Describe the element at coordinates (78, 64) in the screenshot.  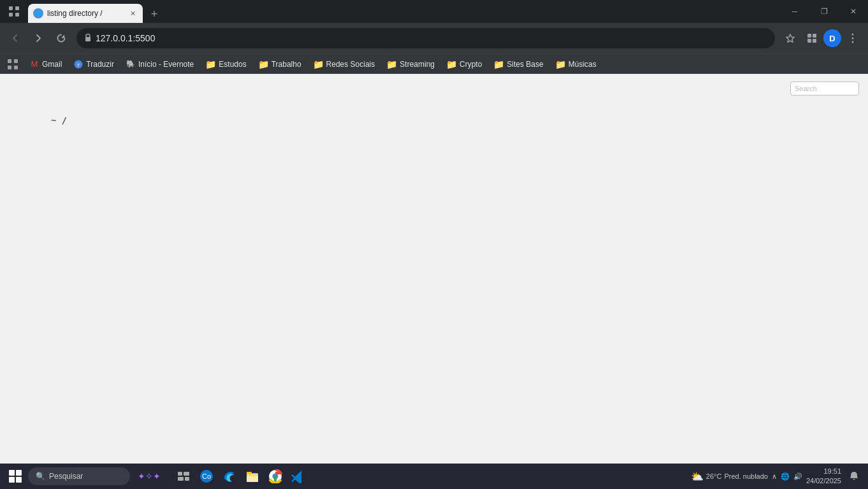
I see `traduzir-favicon: T` at that location.